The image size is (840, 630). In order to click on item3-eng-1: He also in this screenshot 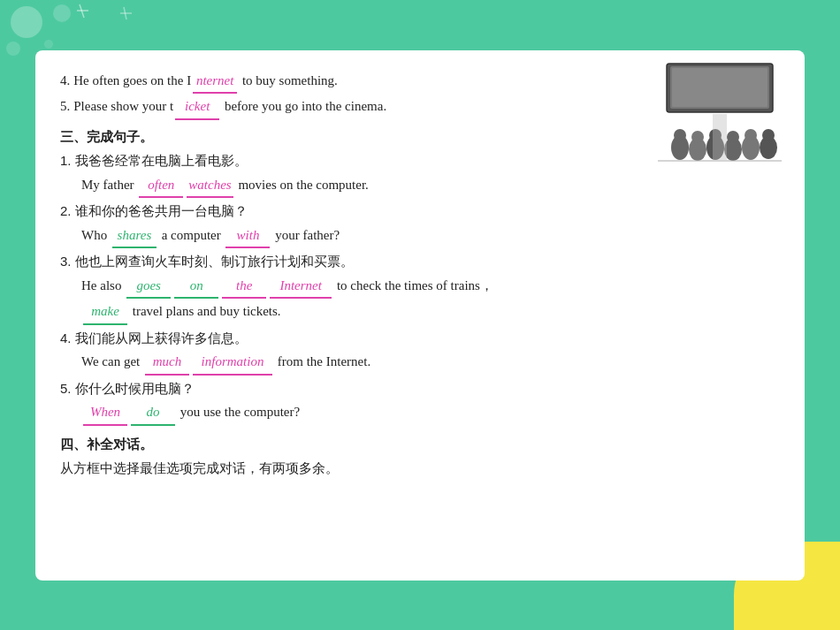, I will do `click(103, 286)`.